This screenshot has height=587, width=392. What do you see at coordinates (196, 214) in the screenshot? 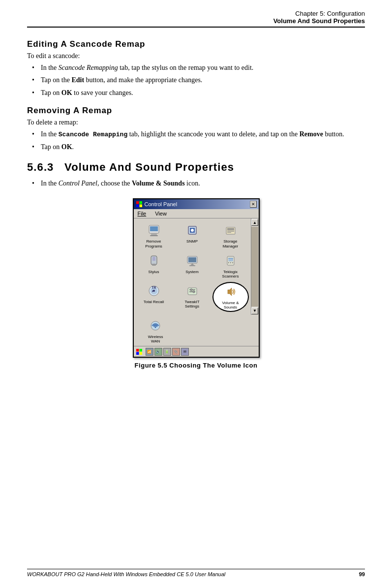
I see `win-menubar: File View` at bounding box center [196, 214].